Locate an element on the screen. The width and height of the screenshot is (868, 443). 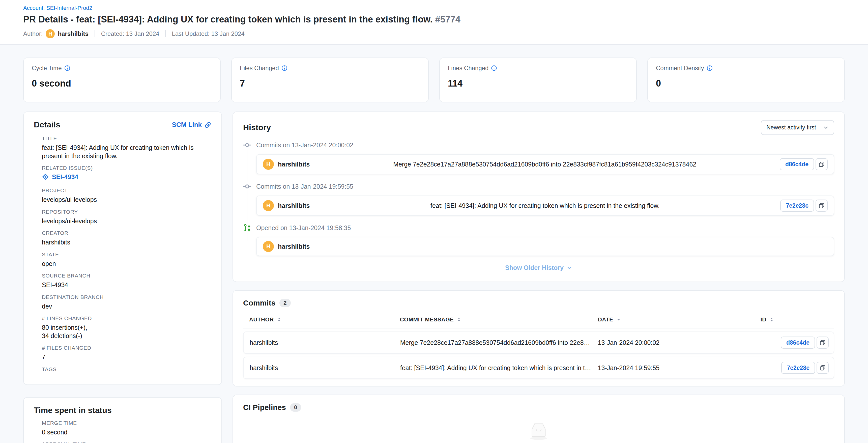
commit-message: feat: [SEI-4934]: Adding UX for creating… is located at coordinates (545, 206).